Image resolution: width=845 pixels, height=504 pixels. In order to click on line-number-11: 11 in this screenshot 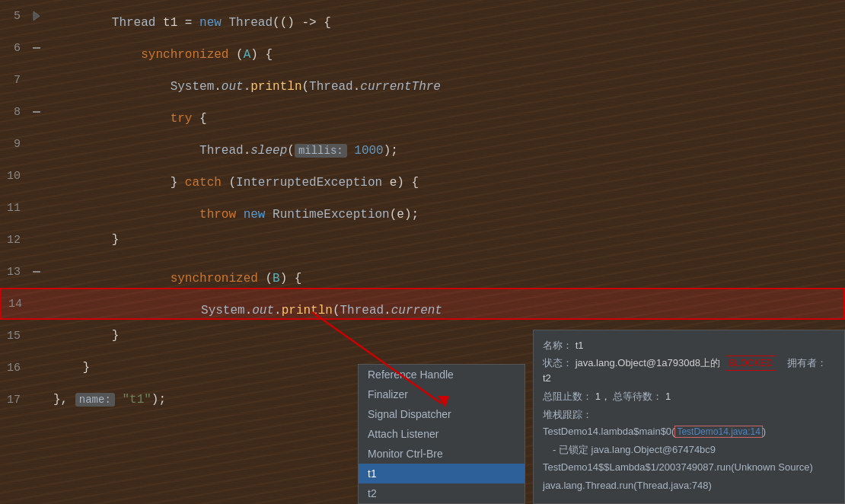, I will do `click(14, 209)`.